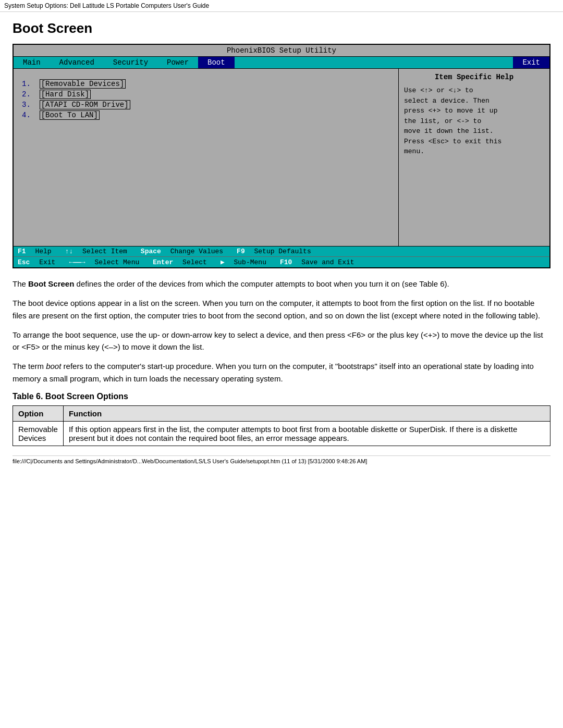  Describe the element at coordinates (243, 262) in the screenshot. I see `status-submenu: ▶ Sub-Menu` at that location.